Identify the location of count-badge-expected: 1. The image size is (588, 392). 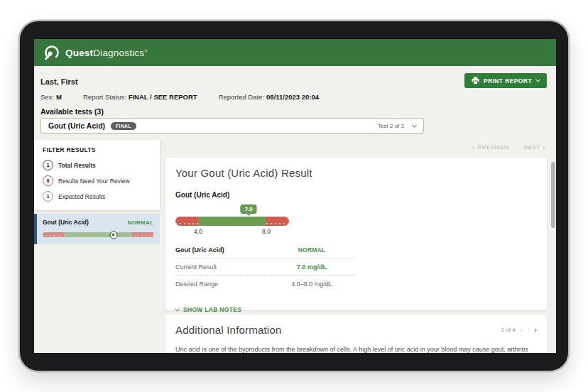
(48, 196).